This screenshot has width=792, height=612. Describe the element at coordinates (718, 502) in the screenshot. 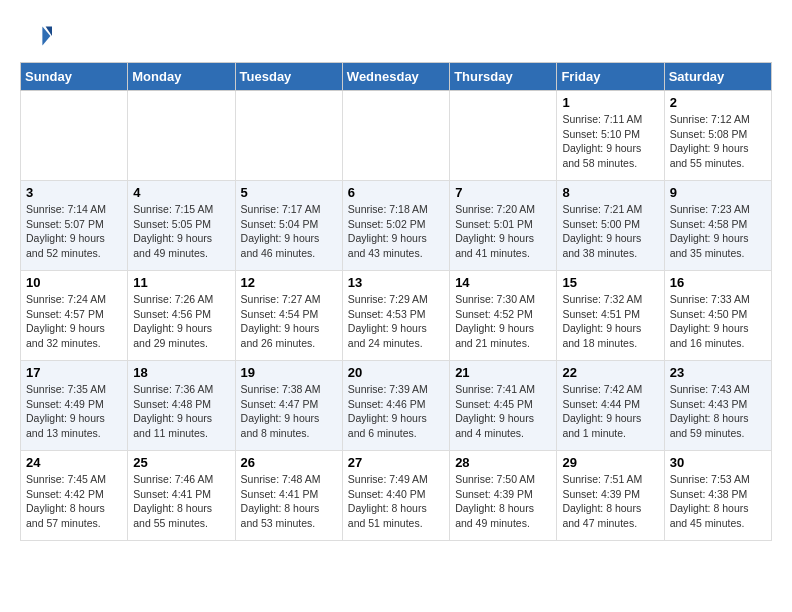

I see `day-info: Sunrise: 7:53 AMSunset: 4:38 PMDaylight:…` at that location.